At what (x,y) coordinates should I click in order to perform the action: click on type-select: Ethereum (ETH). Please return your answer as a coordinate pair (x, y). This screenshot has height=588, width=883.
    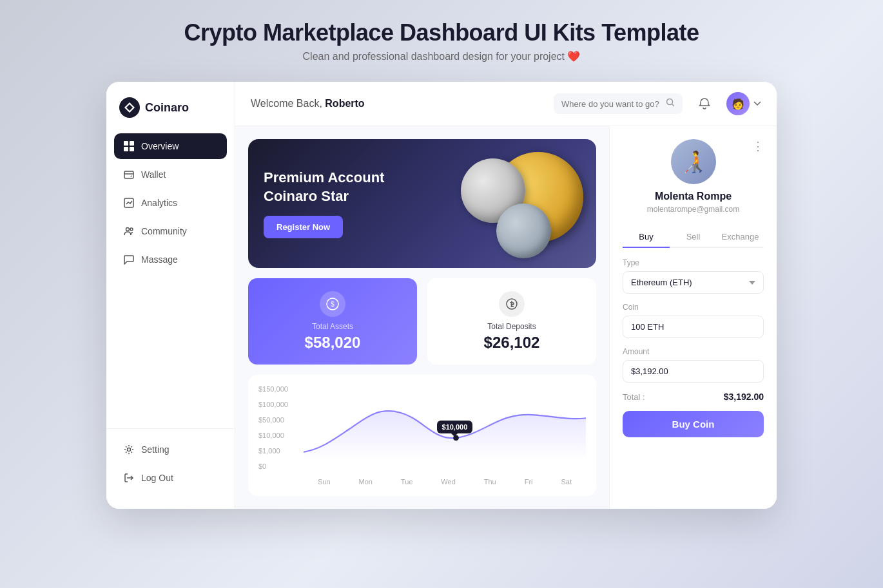
    Looking at the image, I should click on (694, 282).